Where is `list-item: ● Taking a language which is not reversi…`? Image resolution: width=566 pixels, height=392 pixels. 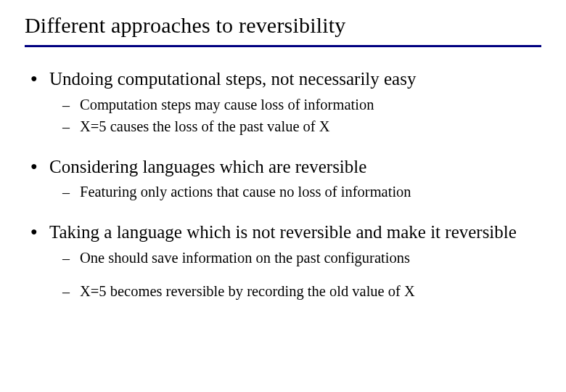 list-item: ● Taking a language which is not reversi… is located at coordinates (285, 232).